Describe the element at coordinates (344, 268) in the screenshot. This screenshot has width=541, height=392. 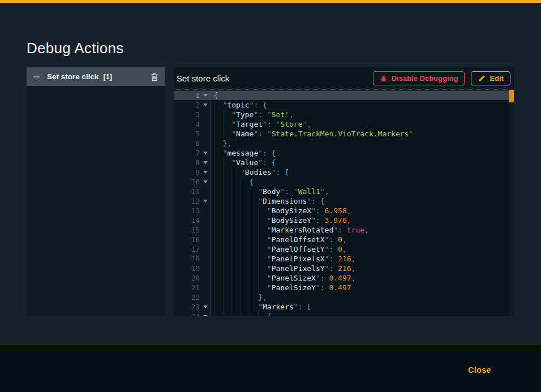
I see `code-line: 19"PanelPixelsY": 216,` at that location.